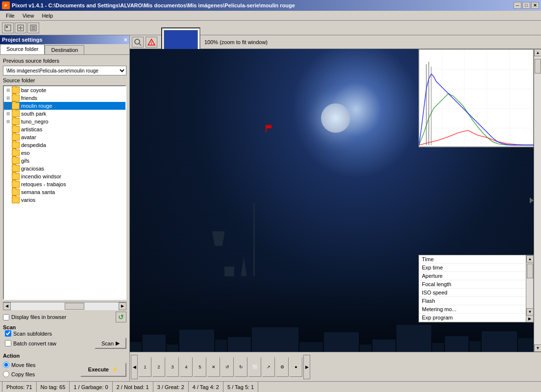  I want to click on display-files-row: Display files in browser, so click(34, 318).